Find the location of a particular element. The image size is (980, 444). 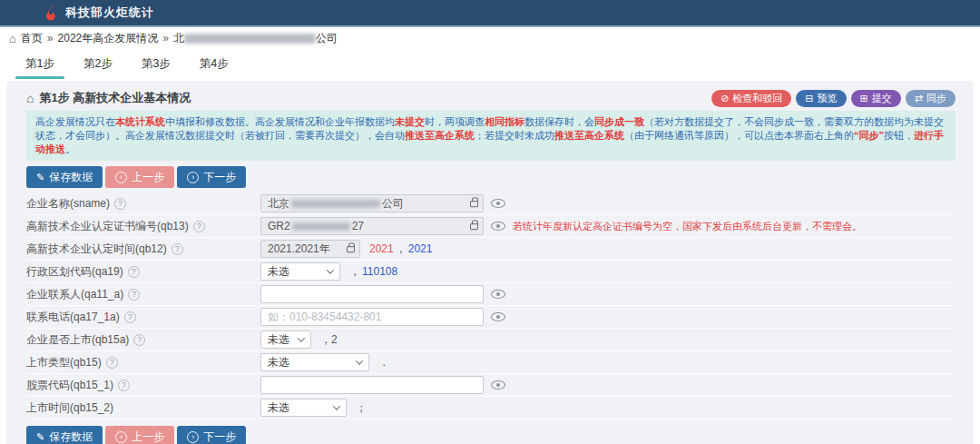

next-step-button: › 下一步 is located at coordinates (211, 177).